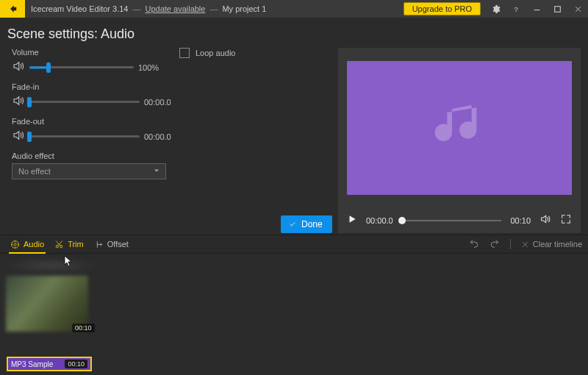  I want to click on chevron-down-icon, so click(157, 171).